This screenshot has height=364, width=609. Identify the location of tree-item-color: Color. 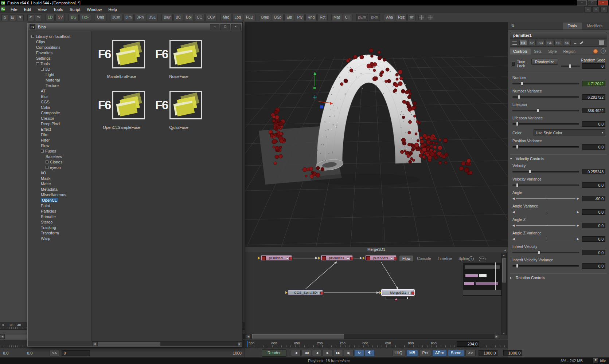
(60, 107).